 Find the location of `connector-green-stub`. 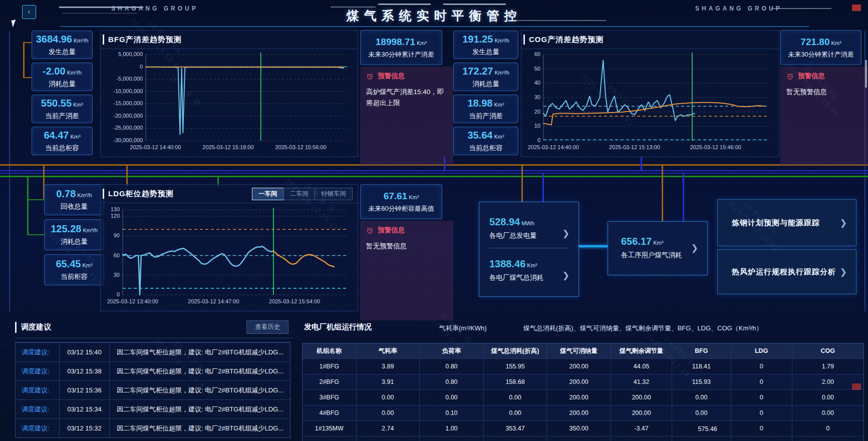

connector-green-stub is located at coordinates (36, 200).